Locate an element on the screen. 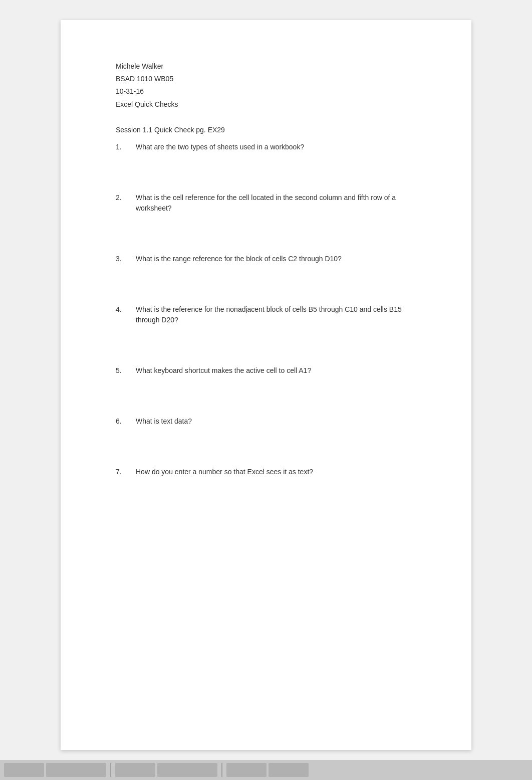 Image resolution: width=532 pixels, height=780 pixels. question-text-6: What is text data? is located at coordinates (281, 421).